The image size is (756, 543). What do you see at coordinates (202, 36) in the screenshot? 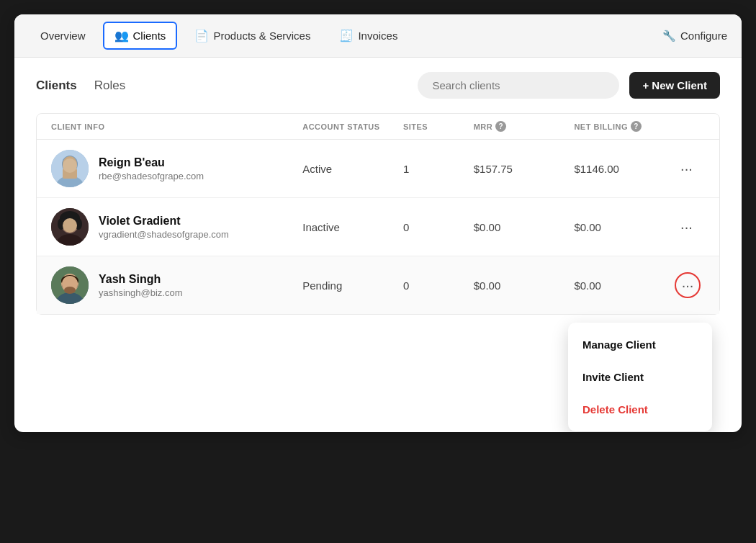
I see `products-icon: 📄` at bounding box center [202, 36].